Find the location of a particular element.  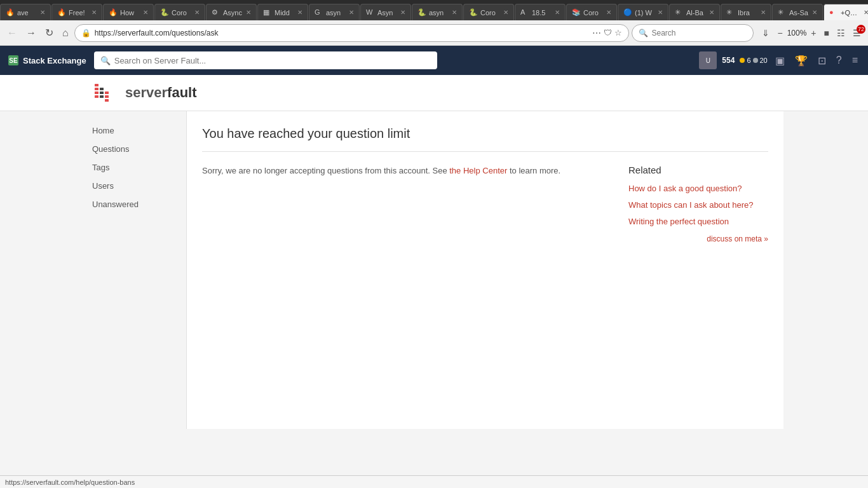

tab-13: 🔵(1) W✕ is located at coordinates (643, 12).